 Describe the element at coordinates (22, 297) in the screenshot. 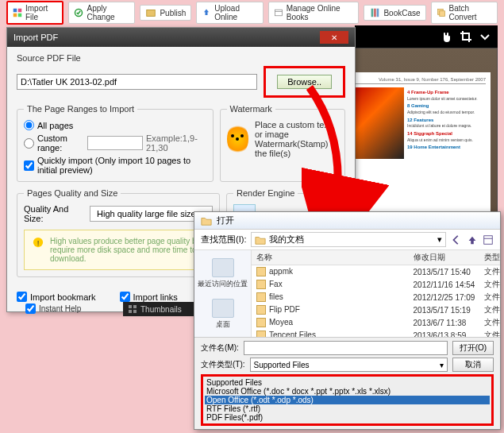

I see `import-bookmark-checkbox` at that location.